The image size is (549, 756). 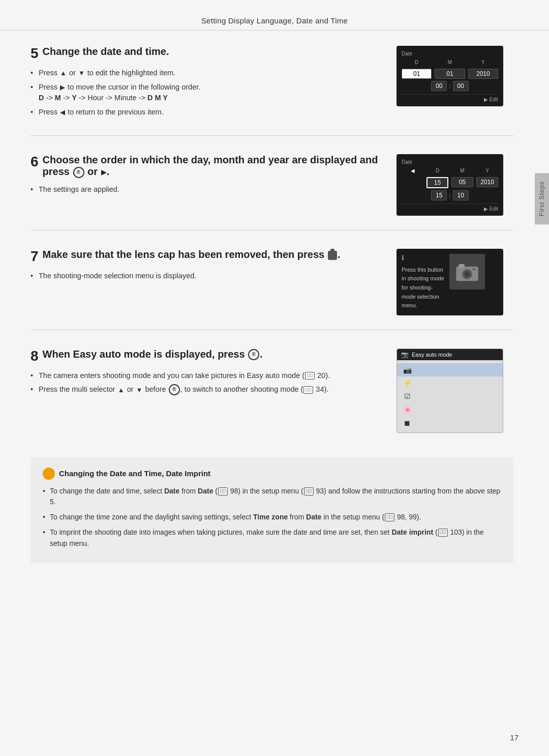 I want to click on step-6-time-row: 15 : 10, so click(x=450, y=195).